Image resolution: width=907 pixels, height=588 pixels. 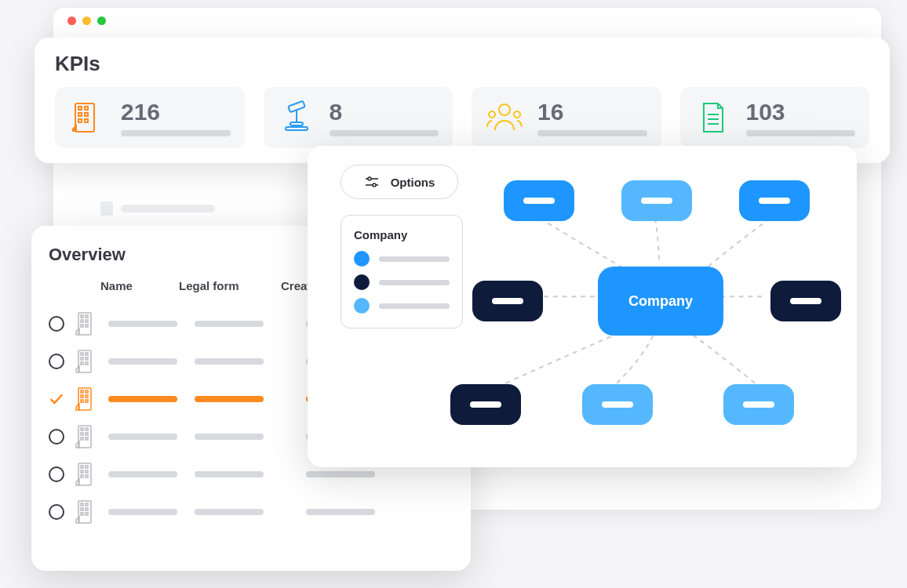 What do you see at coordinates (230, 285) in the screenshot?
I see `col-legal-form: Legal form` at bounding box center [230, 285].